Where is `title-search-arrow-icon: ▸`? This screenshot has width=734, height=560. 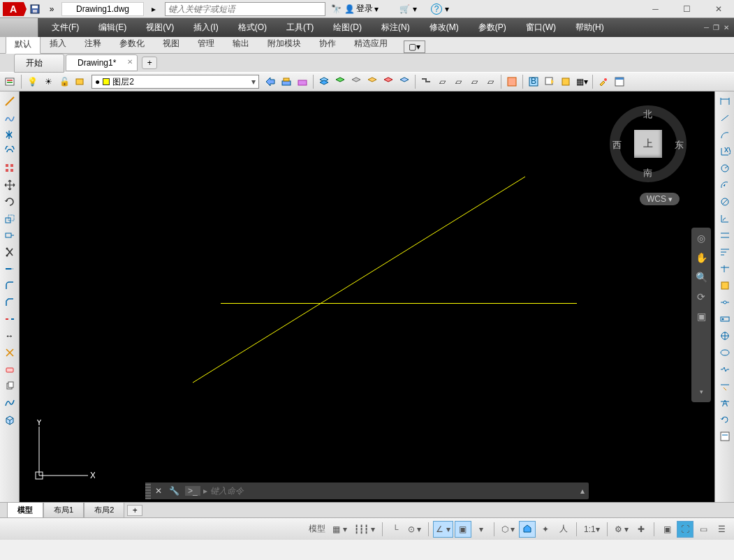 title-search-arrow-icon: ▸ is located at coordinates (154, 9).